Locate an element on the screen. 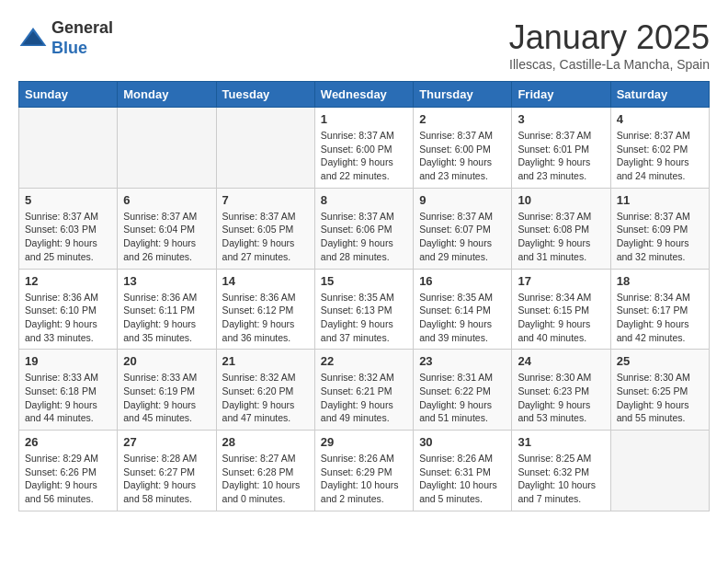 This screenshot has height=563, width=728. calendar-week-row: 1Sunrise: 8:37 AMSunset: 6:00 PMDaylight… is located at coordinates (364, 148).